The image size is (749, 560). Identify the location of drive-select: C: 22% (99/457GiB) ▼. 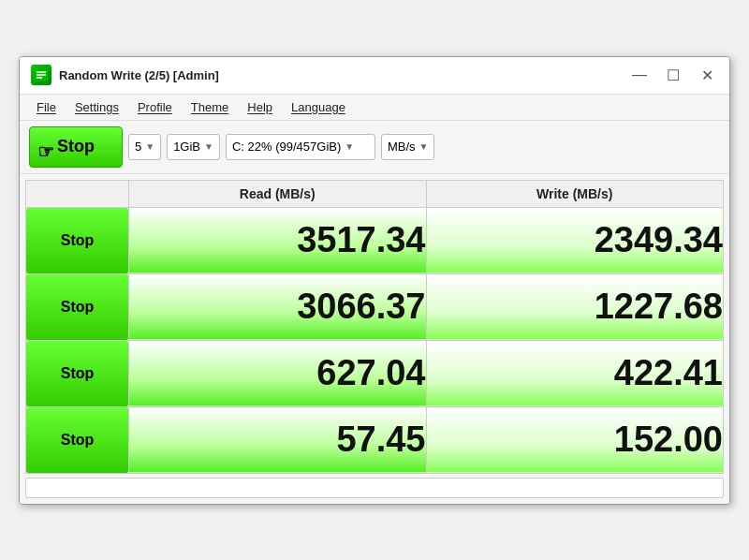
(301, 147).